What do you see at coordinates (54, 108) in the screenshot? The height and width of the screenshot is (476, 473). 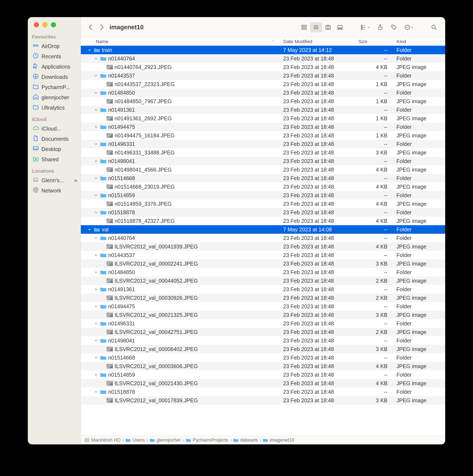 I see `sidebar-item-ultralytics: Ultralytics` at bounding box center [54, 108].